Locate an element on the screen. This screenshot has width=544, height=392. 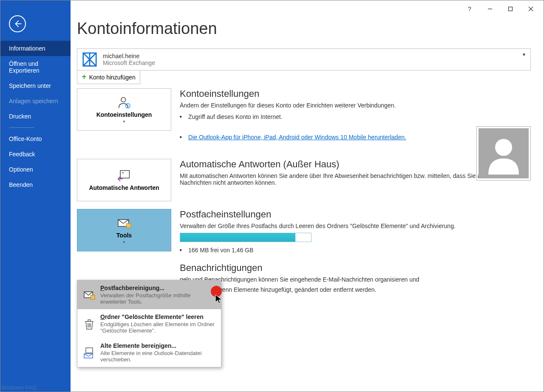
nav-drucken: Drucken is located at coordinates (36, 116).